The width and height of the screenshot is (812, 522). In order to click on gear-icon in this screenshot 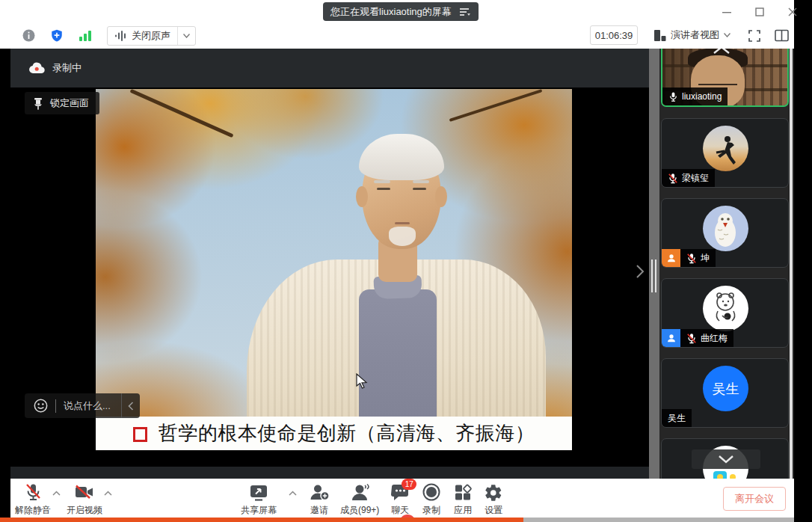, I will do `click(493, 493)`.